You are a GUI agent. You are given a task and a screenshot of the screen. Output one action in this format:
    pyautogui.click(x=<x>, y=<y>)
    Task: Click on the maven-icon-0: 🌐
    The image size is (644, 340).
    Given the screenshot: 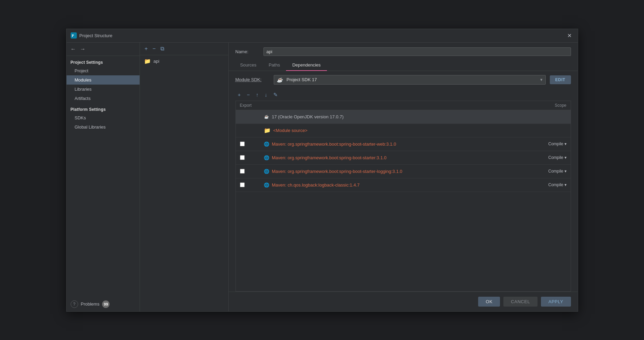 What is the action you would take?
    pyautogui.click(x=267, y=144)
    